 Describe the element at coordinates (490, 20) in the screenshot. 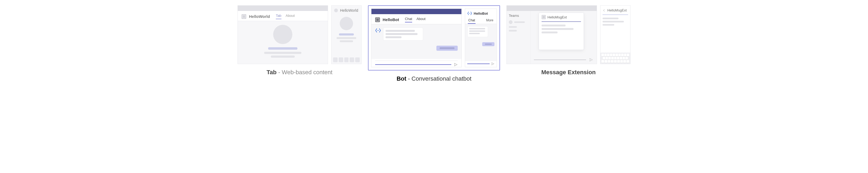

I see `tab-more: More` at that location.